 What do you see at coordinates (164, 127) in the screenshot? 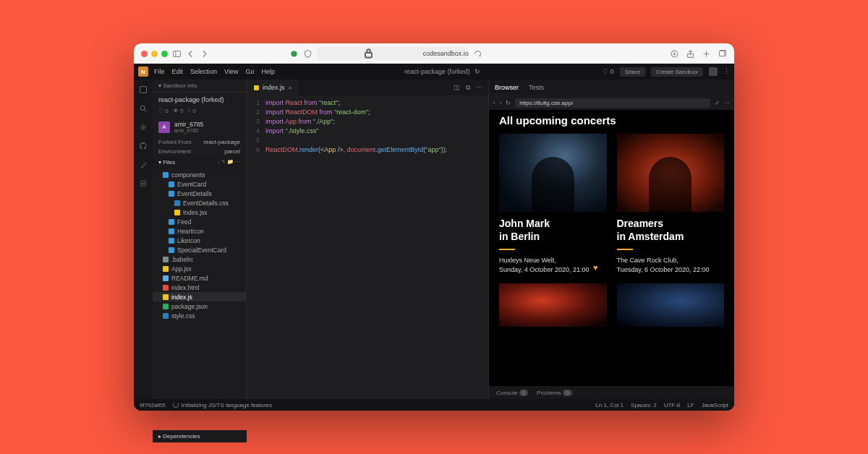
I see `avatar: A` at bounding box center [164, 127].